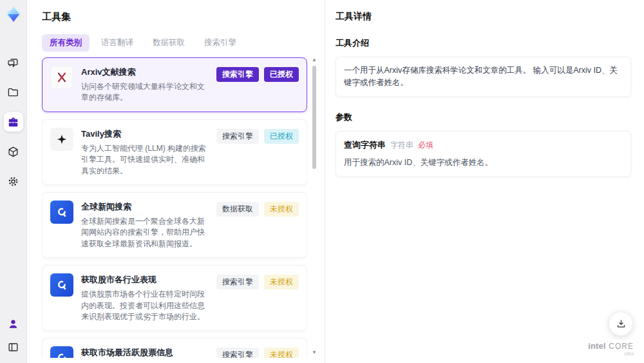 The image size is (644, 363). I want to click on category-tab-2: 数据获取, so click(169, 43).